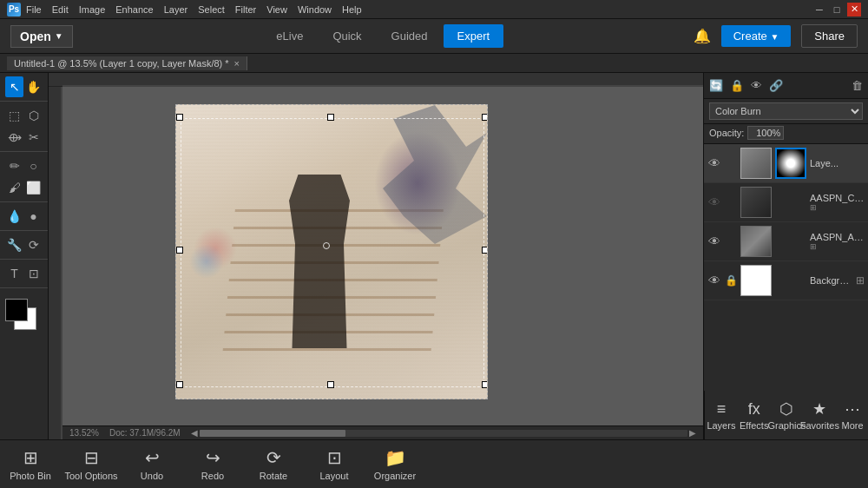  What do you see at coordinates (837, 198) in the screenshot?
I see `layer-2-name: AASPN_CameraFo...` at bounding box center [837, 198].